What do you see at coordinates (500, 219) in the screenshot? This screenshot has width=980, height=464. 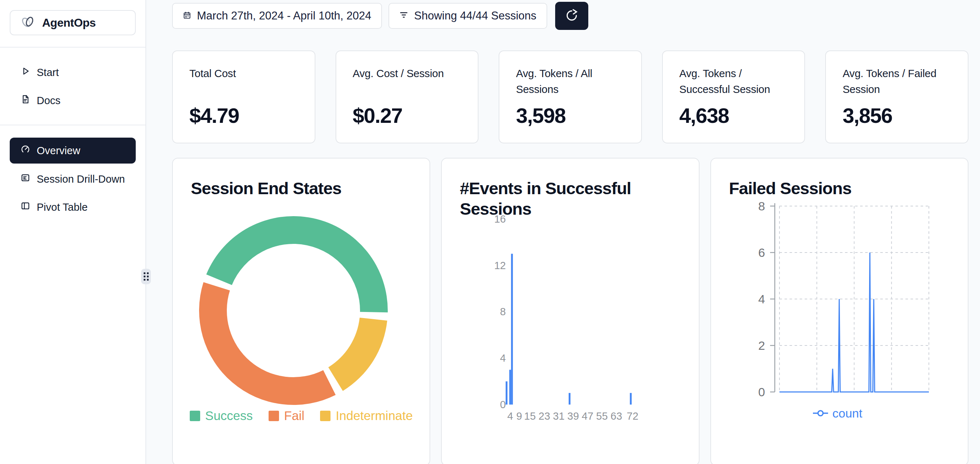 I see `svg-text: 16` at bounding box center [500, 219].